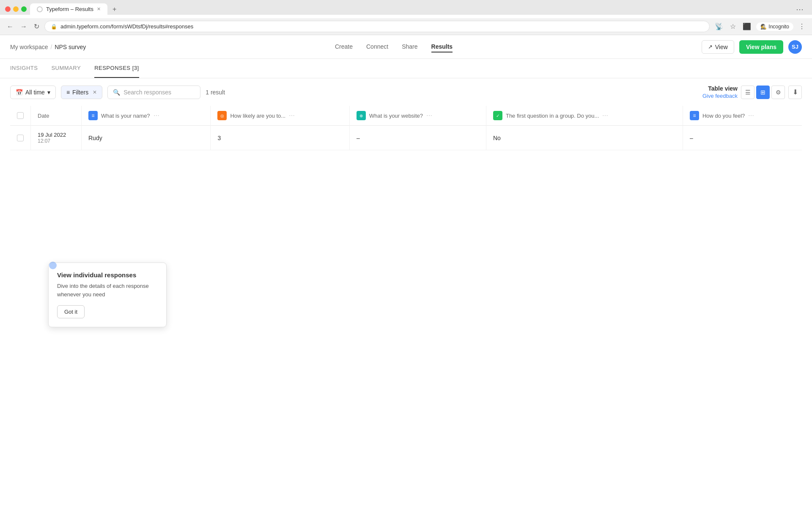 This screenshot has height=508, width=812. What do you see at coordinates (70, 9) in the screenshot?
I see `tab-title: Typeform – Results` at bounding box center [70, 9].